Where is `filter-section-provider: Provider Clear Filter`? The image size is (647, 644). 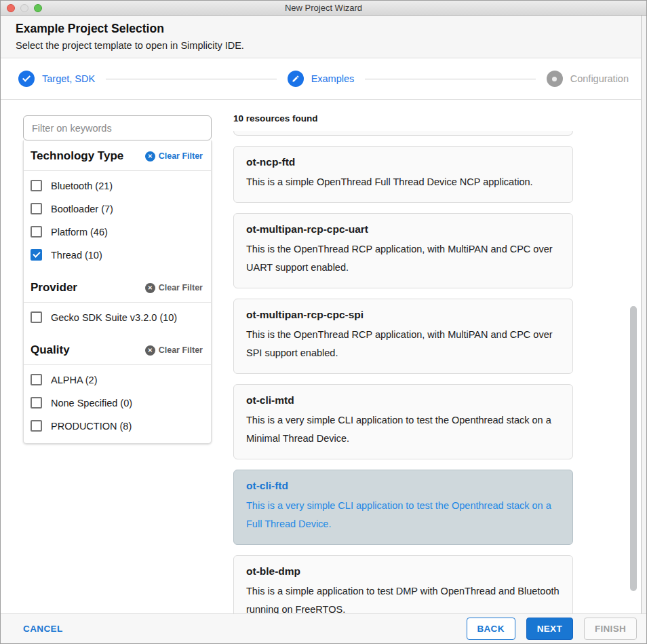
filter-section-provider: Provider Clear Filter is located at coordinates (117, 287).